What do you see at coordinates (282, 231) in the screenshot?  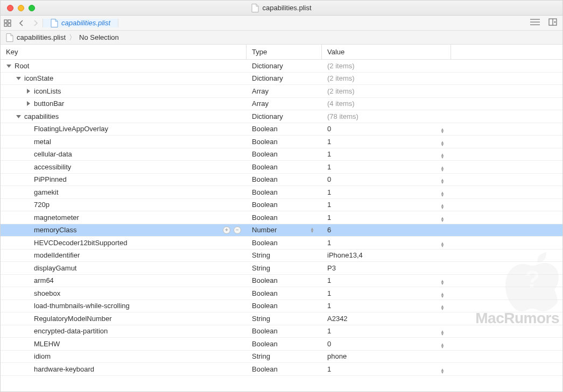 I see `table-row: memoryClass+−Number▲▼6` at bounding box center [282, 231].